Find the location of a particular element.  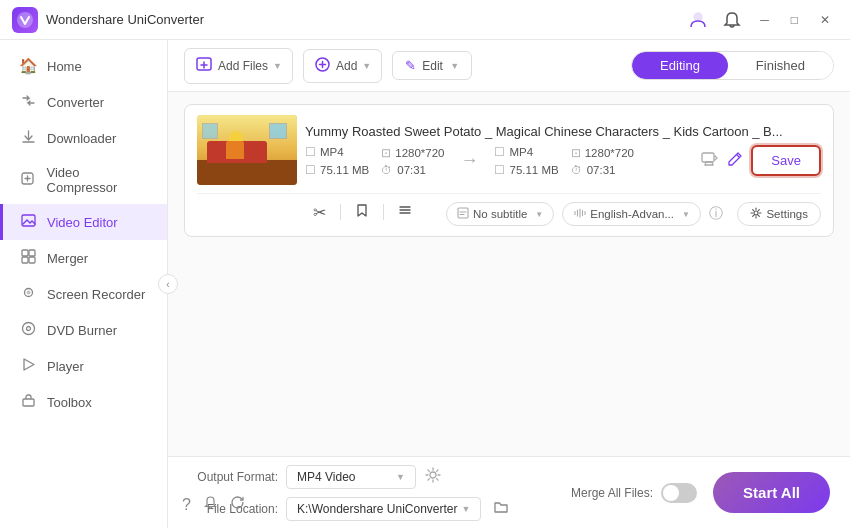

file-edit-icon is located at coordinates (735, 160).